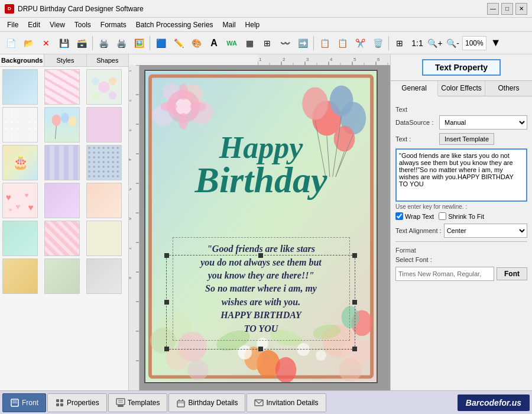 The height and width of the screenshot is (414, 532). I want to click on tb-print: 🖨️, so click(103, 43).